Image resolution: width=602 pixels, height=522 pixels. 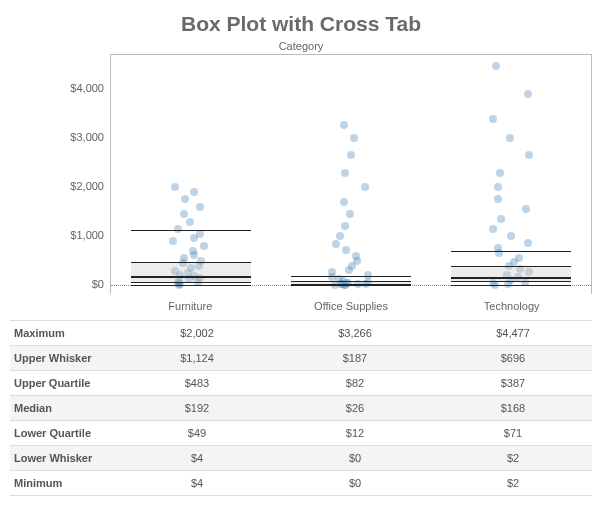 I want to click on category-label: Furniture, so click(x=190, y=307).